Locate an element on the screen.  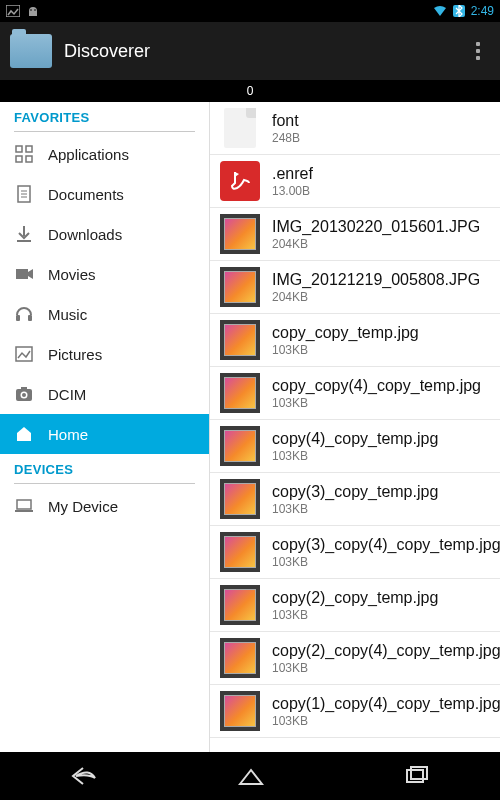
apps-icon is located at coordinates (24, 154).